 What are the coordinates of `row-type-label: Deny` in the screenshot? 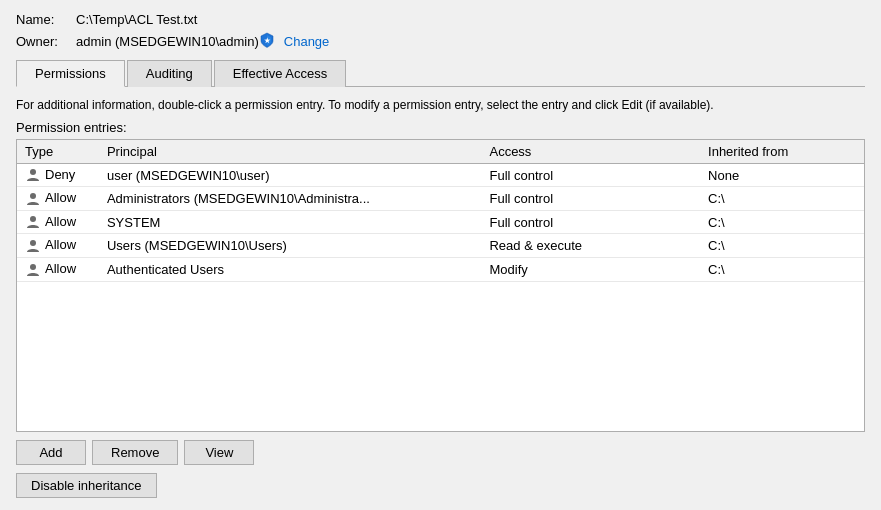 It's located at (60, 174).